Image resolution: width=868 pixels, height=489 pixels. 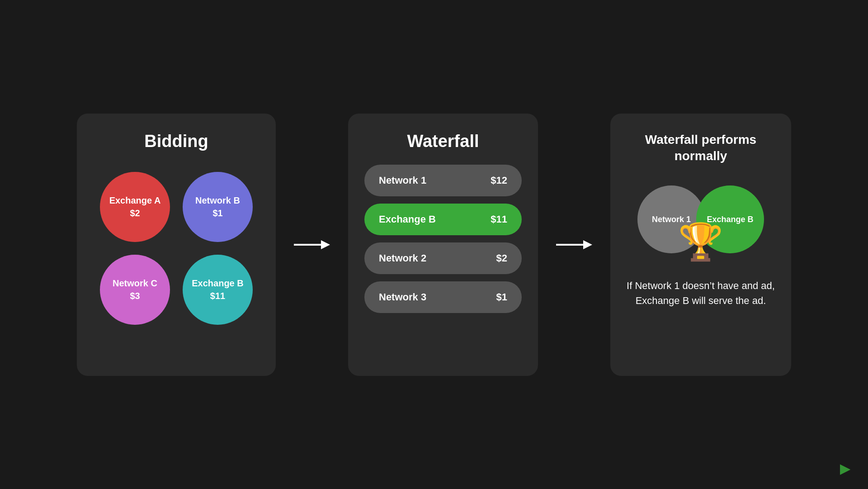 I want to click on circle-network-c-label: Network C, so click(x=135, y=283).